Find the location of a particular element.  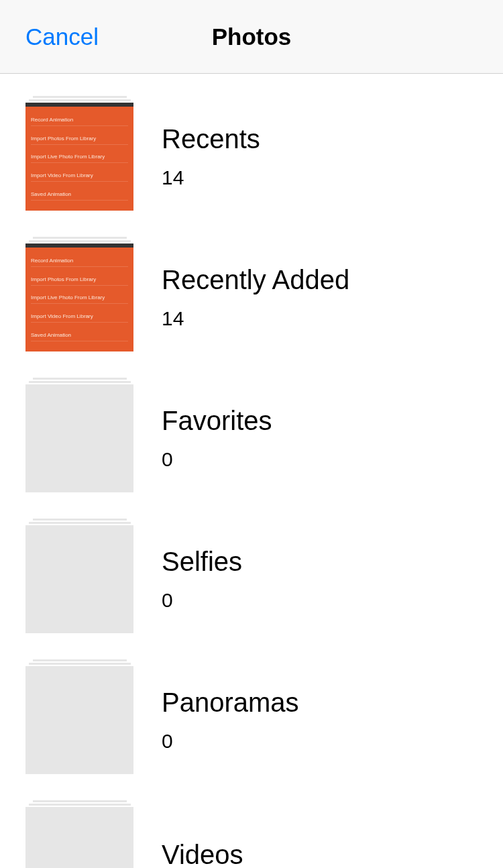

album-name: Recently Added is located at coordinates (256, 280).